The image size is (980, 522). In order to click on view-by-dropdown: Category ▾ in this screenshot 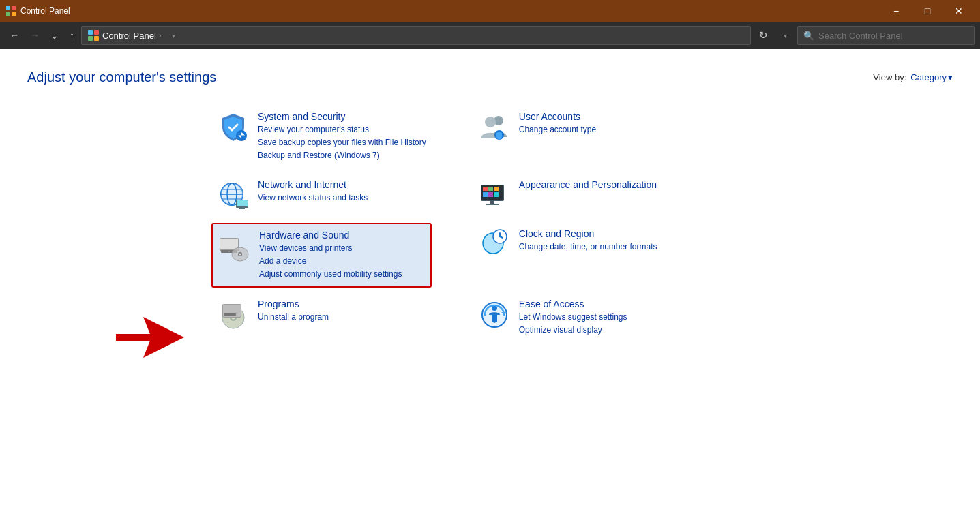, I will do `click(932, 78)`.